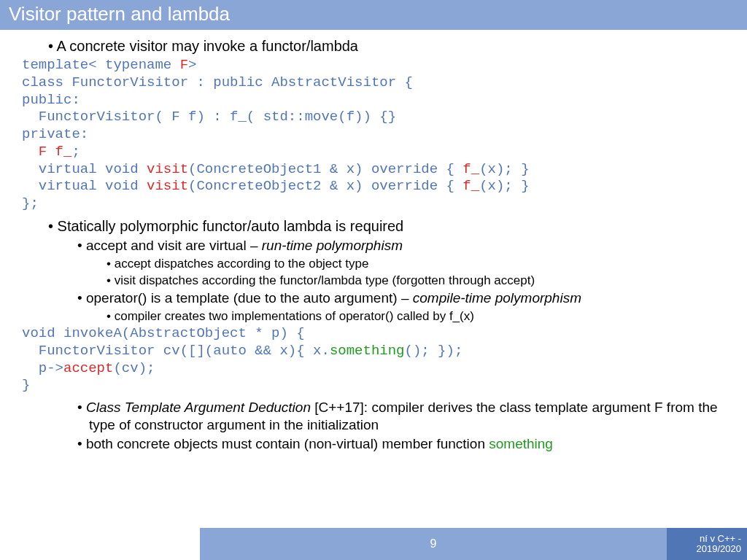  I want to click on bullet-level2: operator() is a template (due to the aut…, so click(407, 298).